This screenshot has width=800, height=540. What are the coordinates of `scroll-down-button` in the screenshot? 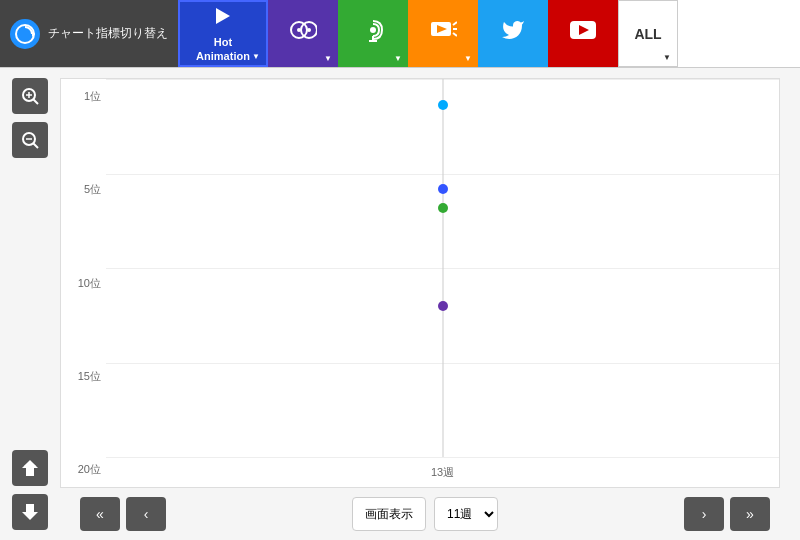 It's located at (30, 512).